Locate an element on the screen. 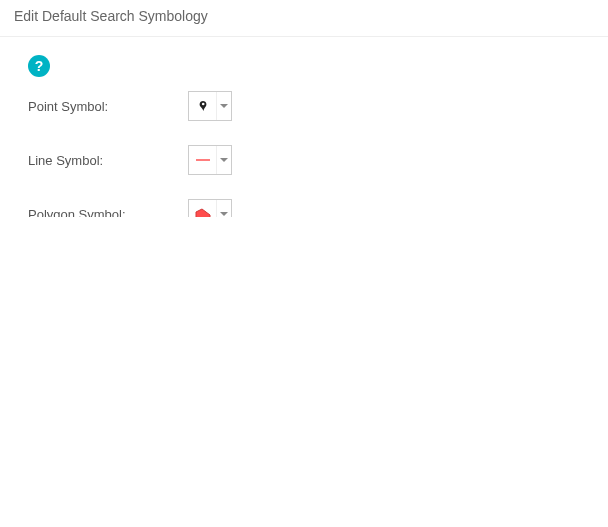  polygon-symbol-label: Polygon Symbol: is located at coordinates (108, 212).